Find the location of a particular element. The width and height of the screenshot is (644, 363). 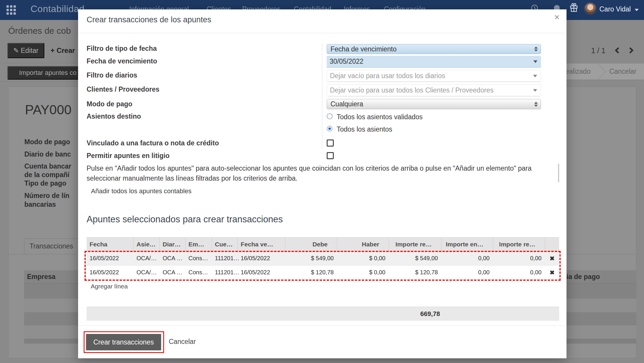

plus-icon: + is located at coordinates (53, 51).